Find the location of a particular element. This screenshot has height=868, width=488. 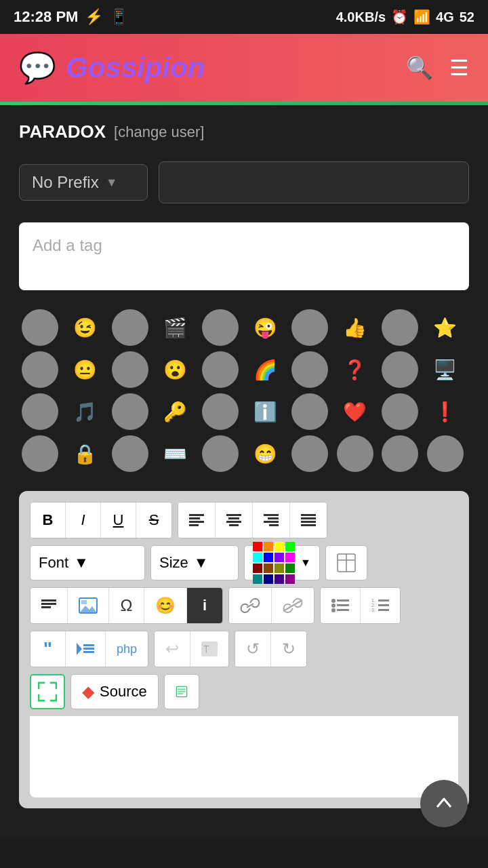

info-button: i is located at coordinates (205, 606).